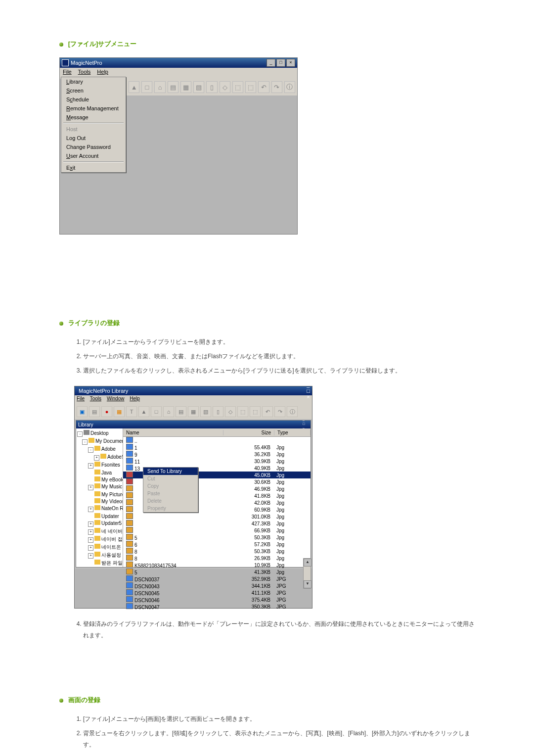  I want to click on table-row: 427.3KBJpg, so click(217, 523).